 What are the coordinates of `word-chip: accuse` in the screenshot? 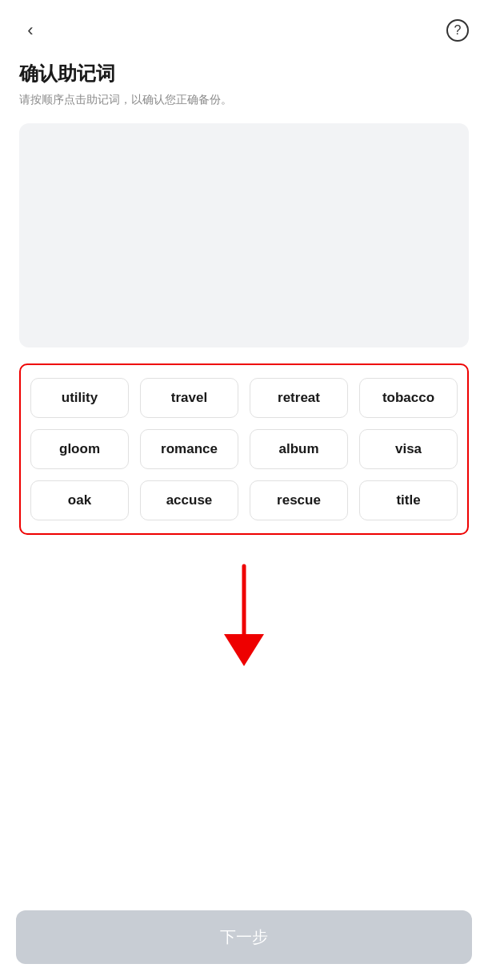 It's located at (189, 500).